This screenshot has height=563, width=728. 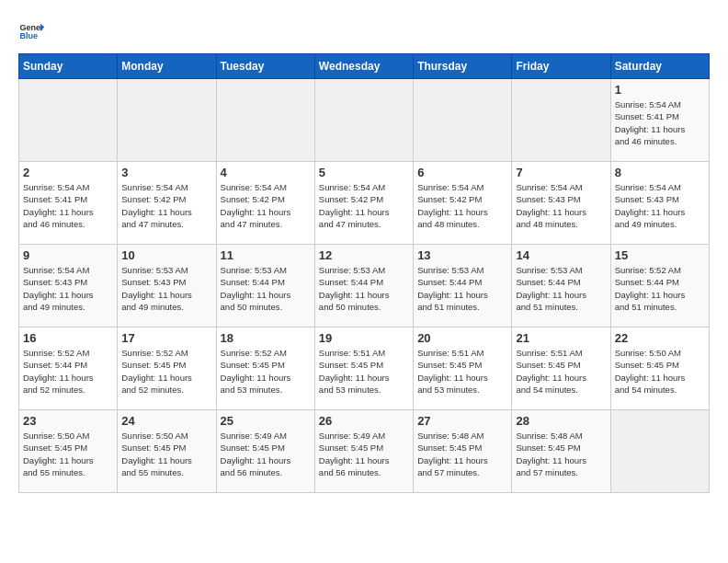 I want to click on calendar-cell: 23Sunrise: 5:50 AM Sunset: 5:45 PM Dayli…, so click(x=68, y=452).